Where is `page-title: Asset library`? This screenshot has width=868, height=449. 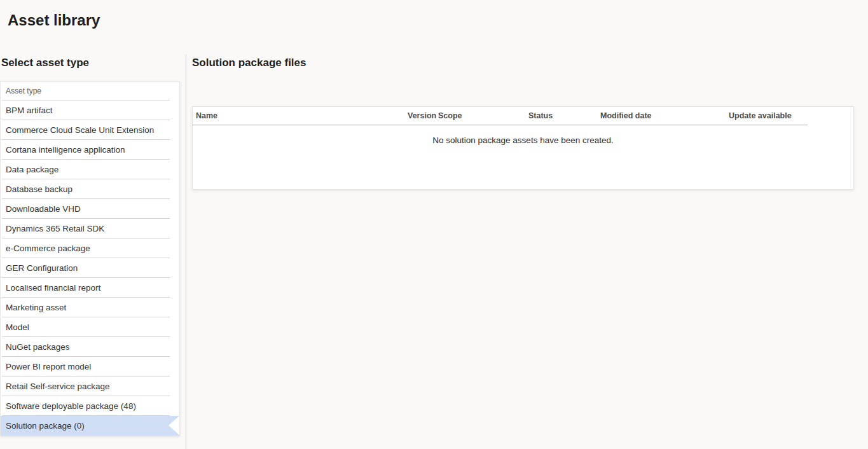 page-title: Asset library is located at coordinates (53, 20).